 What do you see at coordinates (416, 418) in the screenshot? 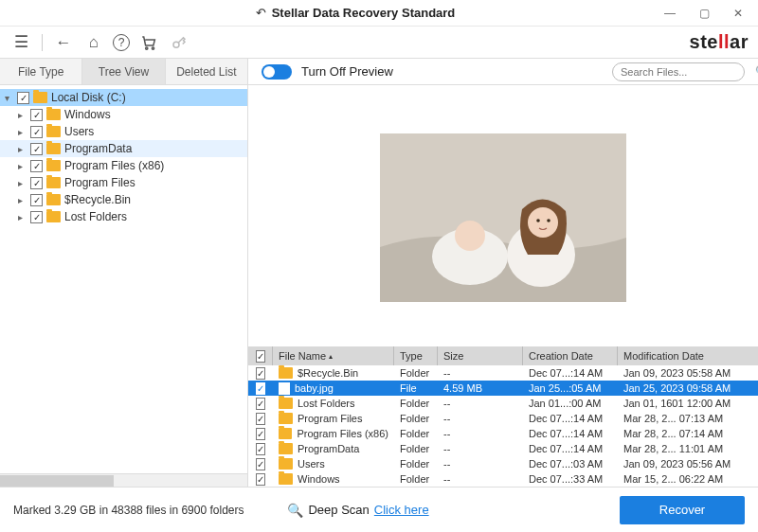
I see `cell-type: Folder` at bounding box center [416, 418].